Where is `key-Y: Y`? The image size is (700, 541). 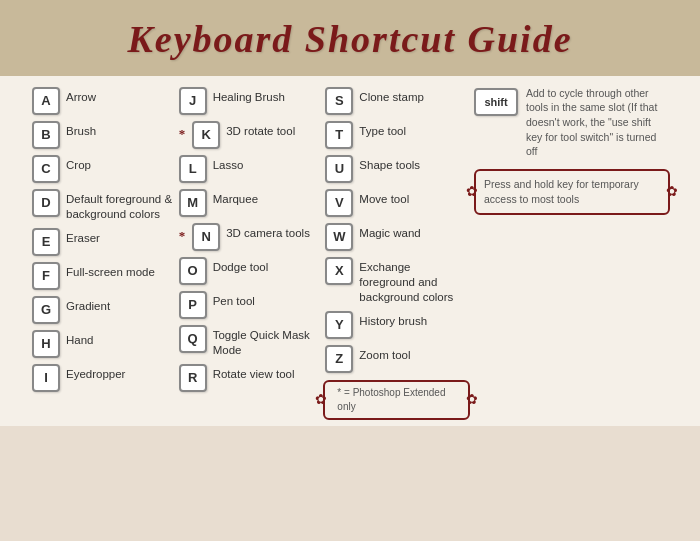 key-Y: Y is located at coordinates (339, 325).